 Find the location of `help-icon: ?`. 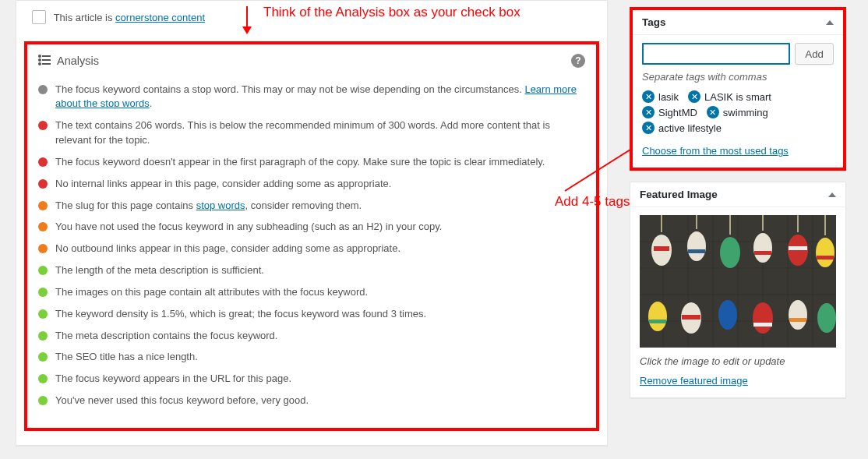

help-icon: ? is located at coordinates (578, 61).